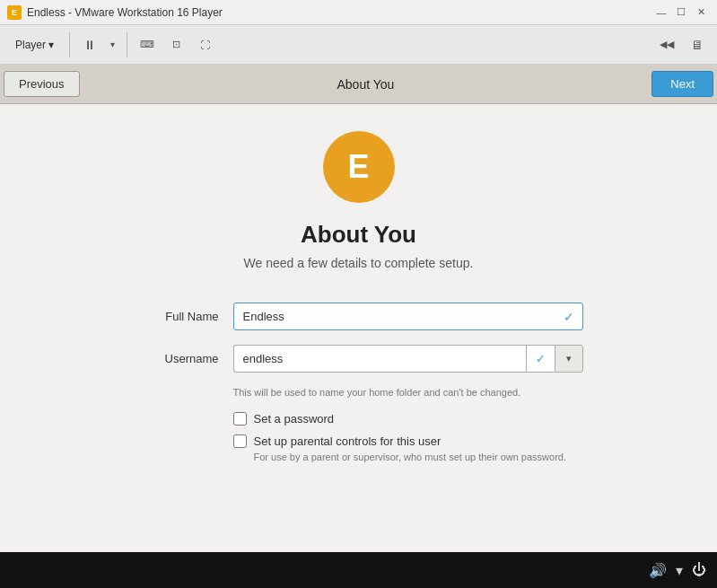  What do you see at coordinates (661, 13) in the screenshot?
I see `minimize-button: —` at bounding box center [661, 13].